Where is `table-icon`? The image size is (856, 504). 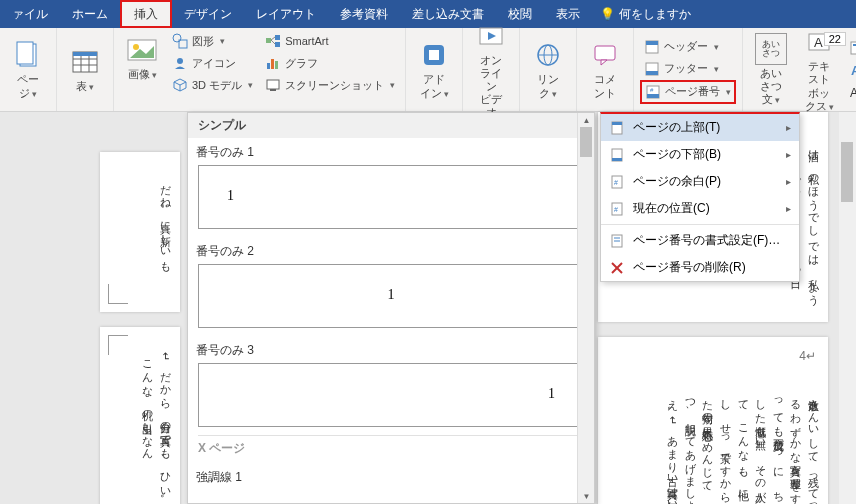
table-icon is located at coordinates (85, 62).